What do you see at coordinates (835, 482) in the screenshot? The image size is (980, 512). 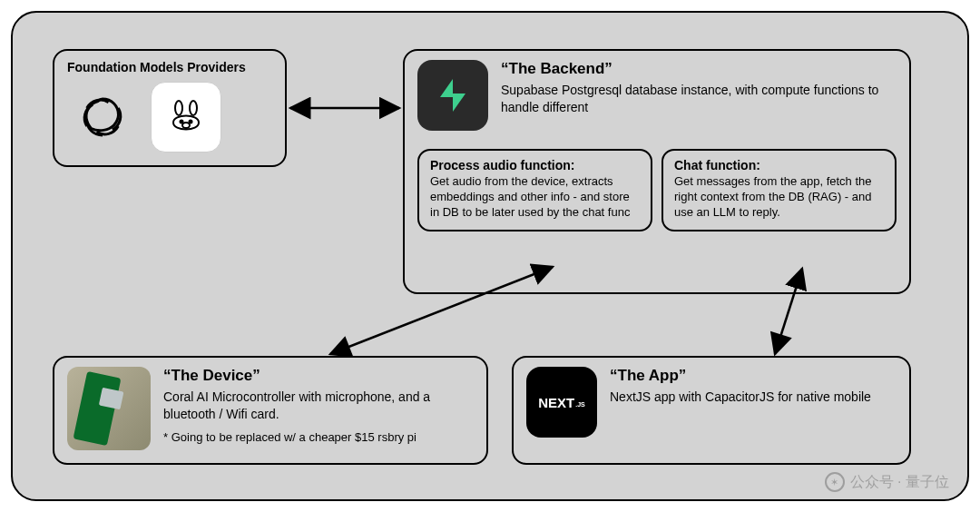 I see `wechat-icon: ✶` at bounding box center [835, 482].